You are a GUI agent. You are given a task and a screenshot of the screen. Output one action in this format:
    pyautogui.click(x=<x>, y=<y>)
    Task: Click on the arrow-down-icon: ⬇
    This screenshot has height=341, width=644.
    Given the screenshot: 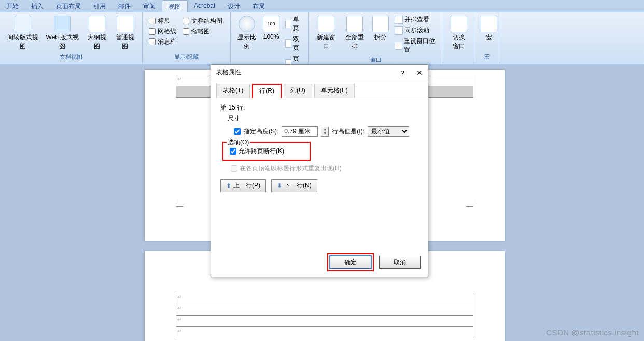 What is the action you would take?
    pyautogui.click(x=279, y=186)
    